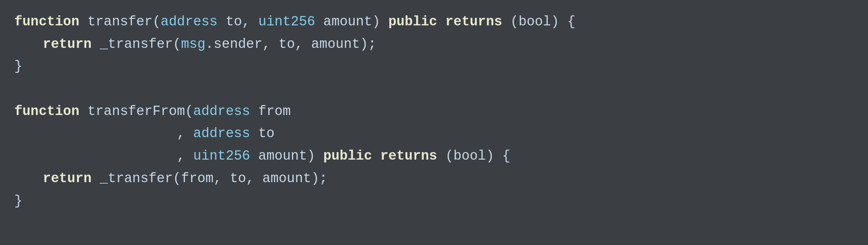 This screenshot has width=868, height=245. I want to click on code-text: _transfer(from, to, amount);, so click(210, 179).